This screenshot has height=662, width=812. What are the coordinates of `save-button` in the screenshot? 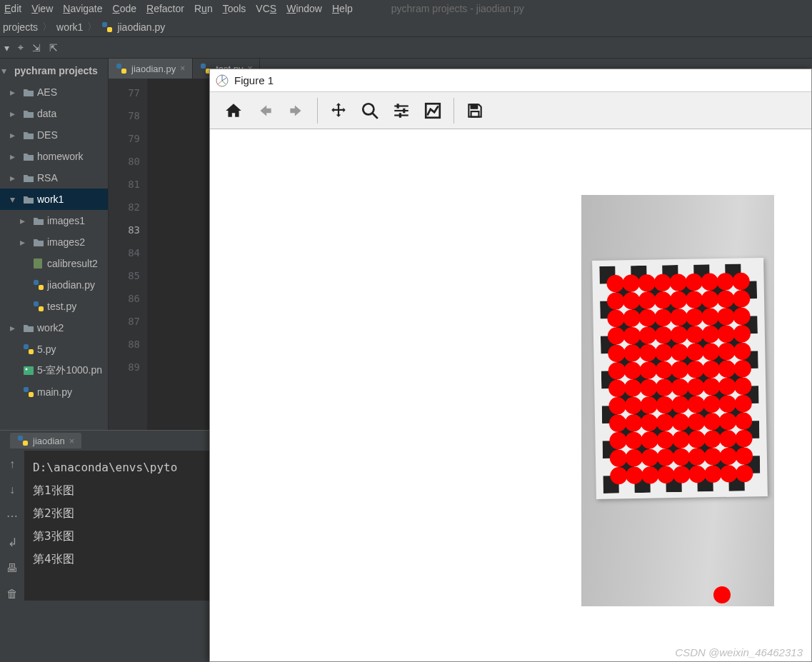 It's located at (475, 111).